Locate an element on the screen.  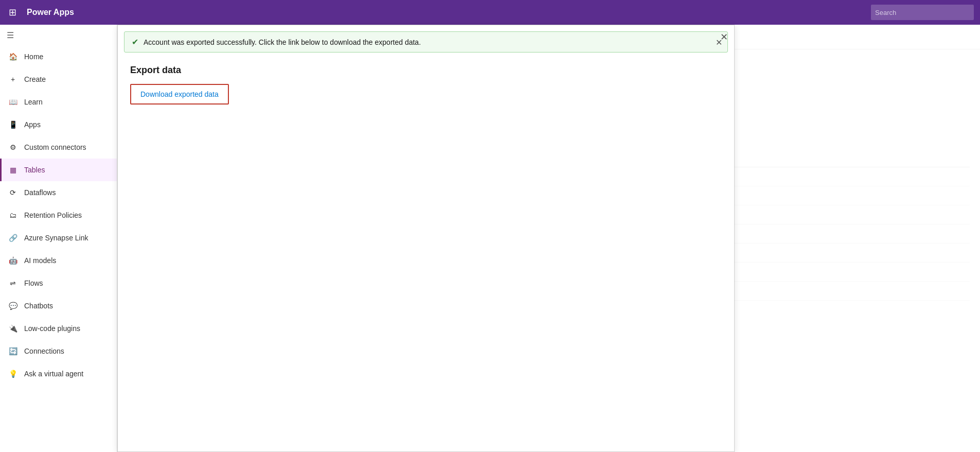
success-icon: ✔ is located at coordinates (135, 42).